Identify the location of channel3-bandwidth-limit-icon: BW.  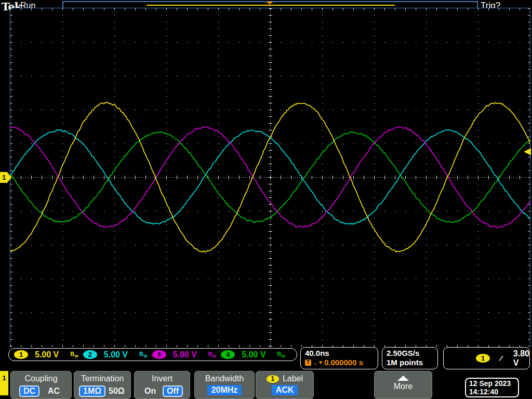
(212, 354).